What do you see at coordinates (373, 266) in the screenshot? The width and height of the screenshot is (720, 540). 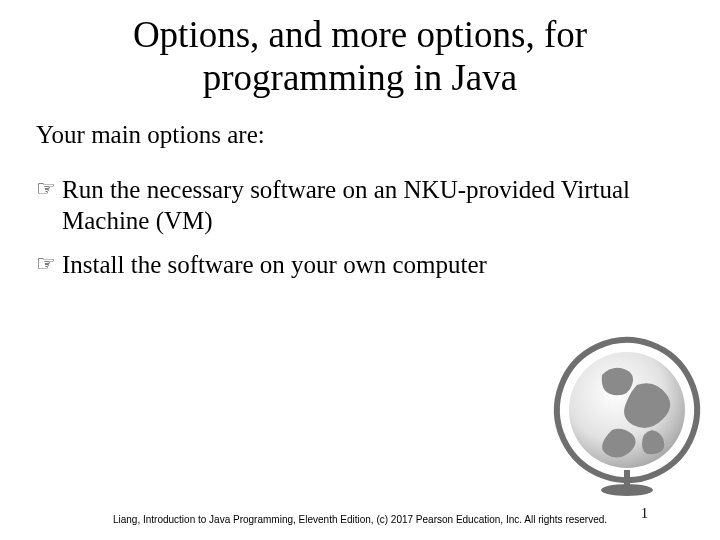 I see `list-item-text: Install the software on your own compute…` at bounding box center [373, 266].